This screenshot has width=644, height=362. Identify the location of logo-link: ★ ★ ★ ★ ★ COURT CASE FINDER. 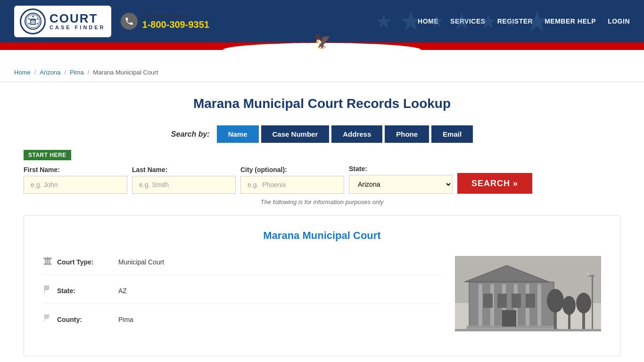
(63, 22).